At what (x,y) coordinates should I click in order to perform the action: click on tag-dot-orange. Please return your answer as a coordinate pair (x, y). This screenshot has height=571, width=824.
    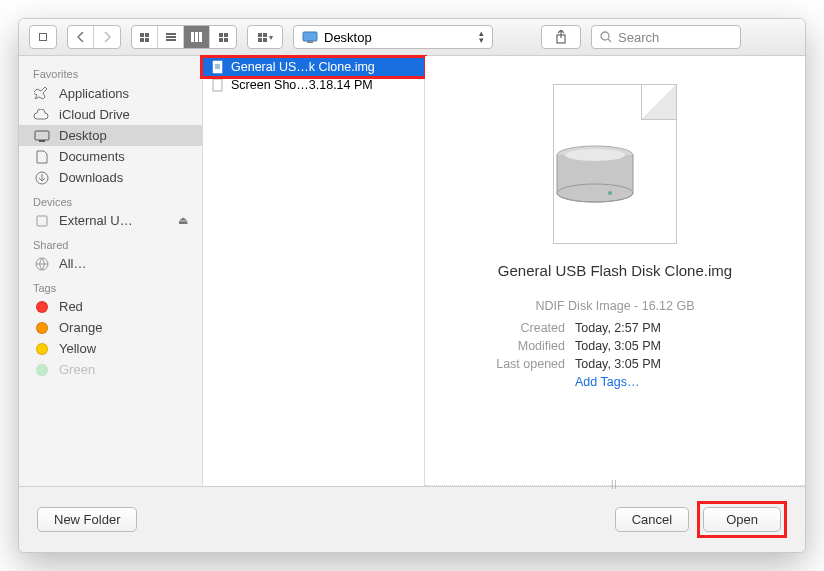
    Looking at the image, I should click on (42, 328).